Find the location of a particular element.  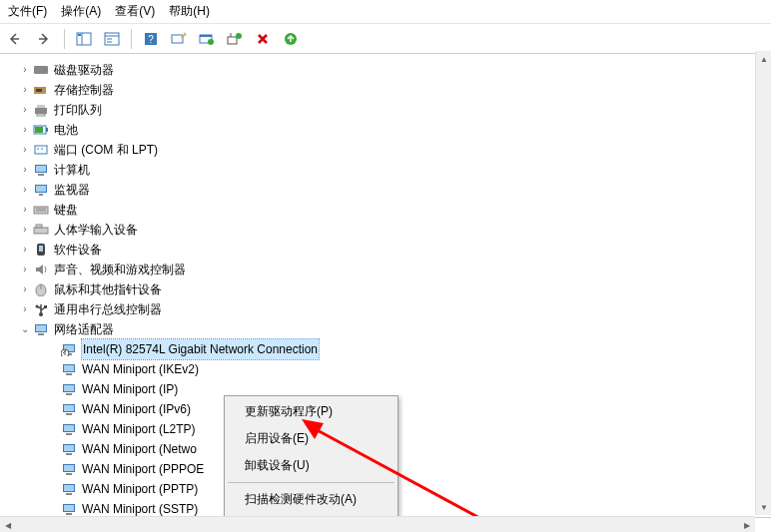

tree-node-hid: › 人体学输入设备 is located at coordinates (387, 230).